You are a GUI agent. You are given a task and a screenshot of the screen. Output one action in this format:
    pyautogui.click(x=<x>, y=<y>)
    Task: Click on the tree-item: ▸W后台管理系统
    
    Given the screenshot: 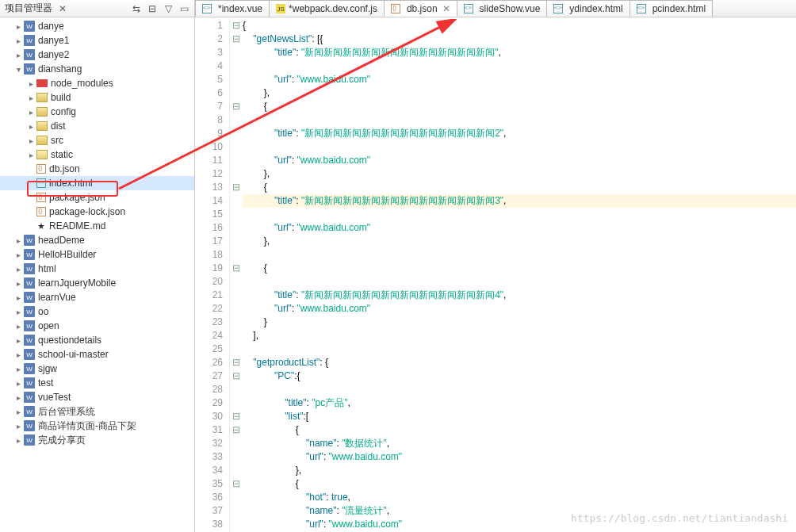 What is the action you would take?
    pyautogui.click(x=97, y=411)
    